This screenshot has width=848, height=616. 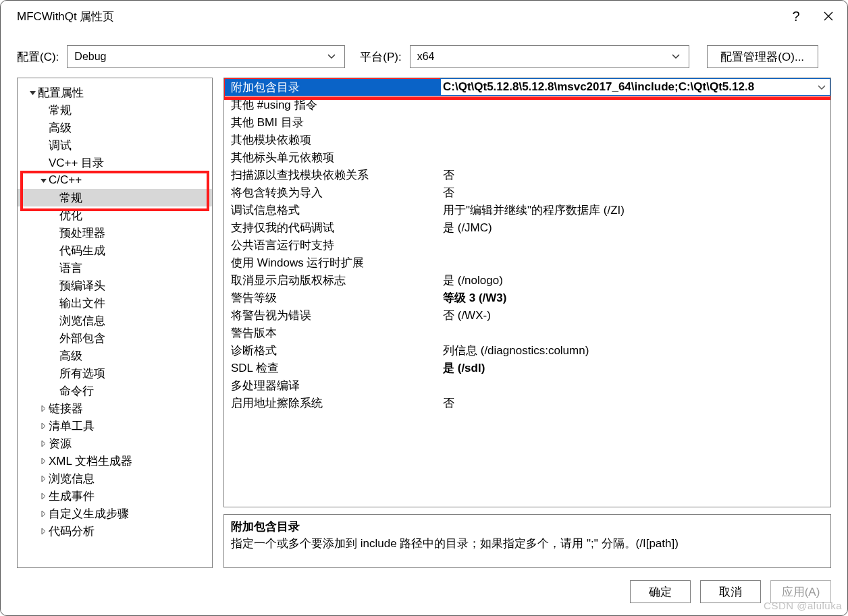 What do you see at coordinates (115, 338) in the screenshot?
I see `tree-leaf: 外部包含` at bounding box center [115, 338].